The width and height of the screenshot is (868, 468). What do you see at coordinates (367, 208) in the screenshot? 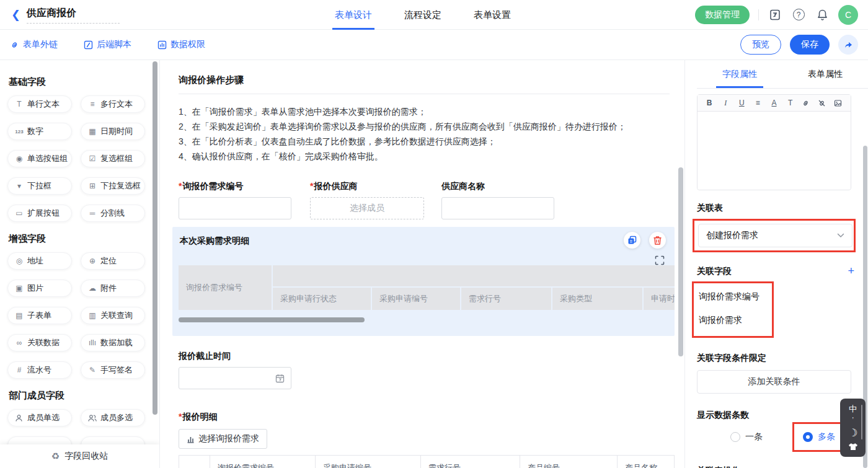
I see `select-member-picker: 选择成员` at bounding box center [367, 208].